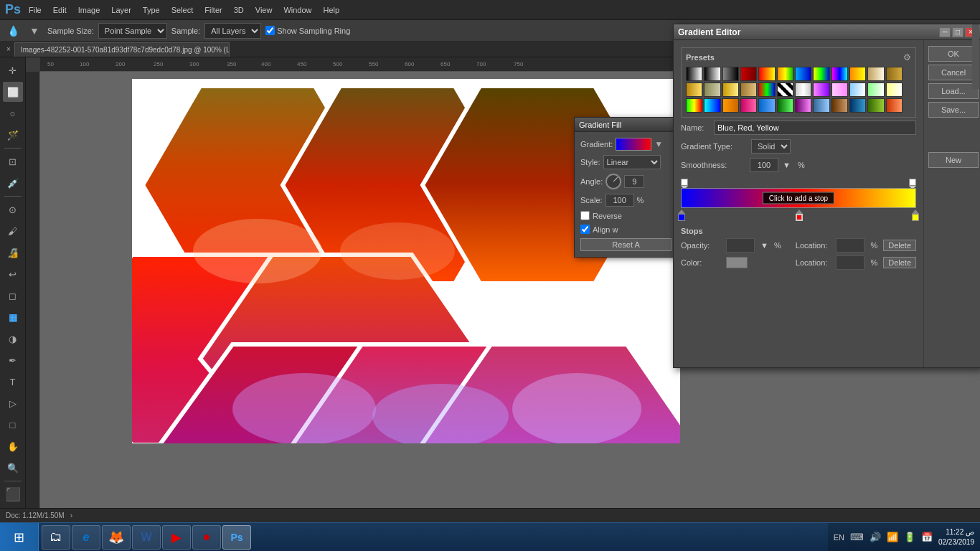  What do you see at coordinates (626, 125) in the screenshot?
I see `gradient-fill-title-bar: Gradient Fill` at bounding box center [626, 125].